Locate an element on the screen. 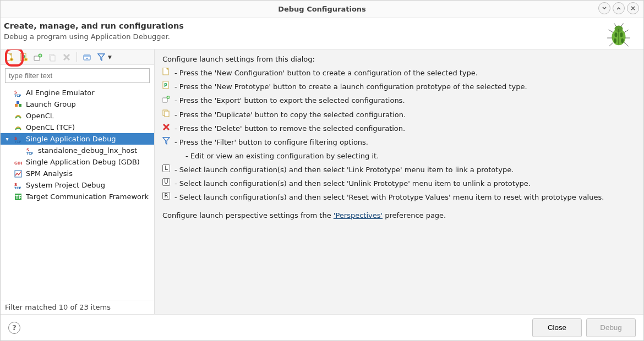 The height and width of the screenshot is (341, 644). svg-text: GDB is located at coordinates (18, 163).